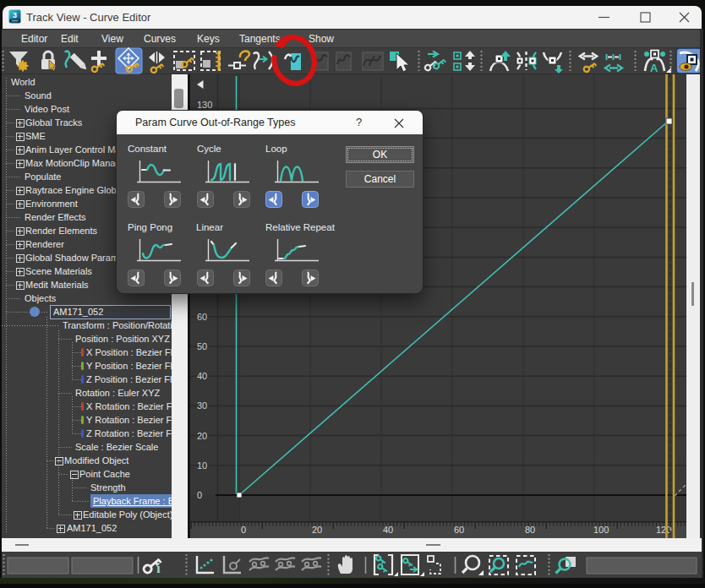 This screenshot has width=705, height=588. I want to click on svg-text: Z Position : Bezier Floa, so click(128, 379).